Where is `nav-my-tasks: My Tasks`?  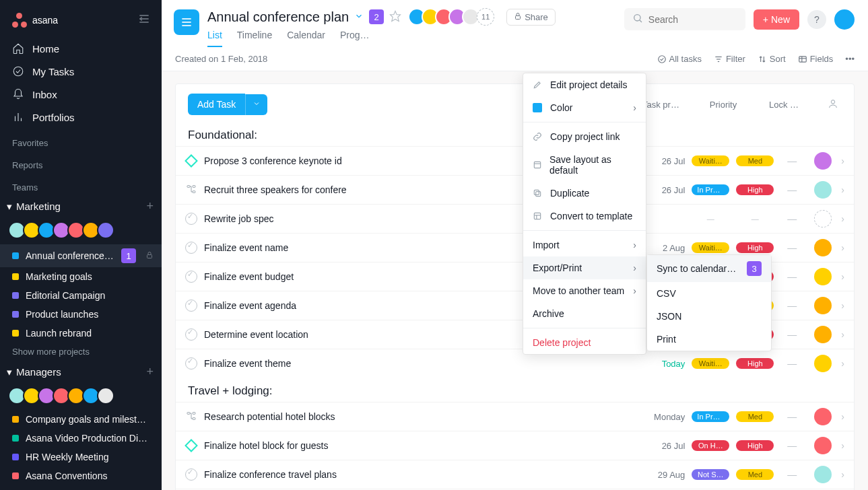
nav-my-tasks: My Tasks is located at coordinates (81, 71).